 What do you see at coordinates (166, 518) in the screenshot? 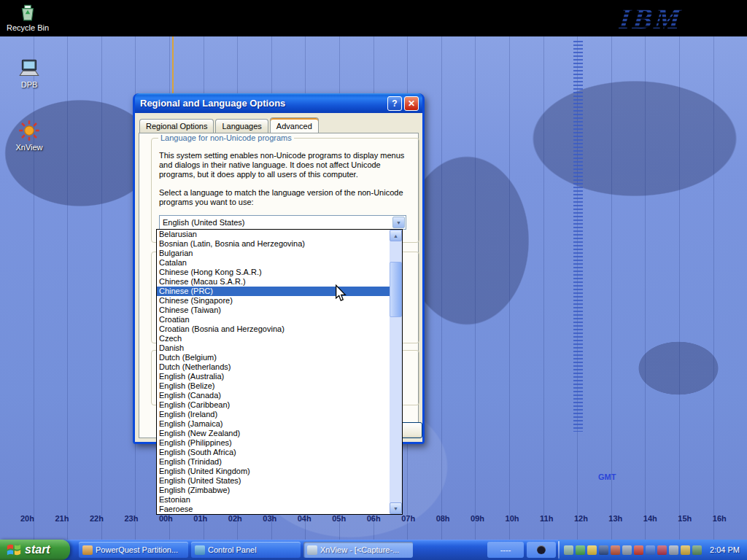
I see `timezone-hour-label: 00h` at bounding box center [166, 518].